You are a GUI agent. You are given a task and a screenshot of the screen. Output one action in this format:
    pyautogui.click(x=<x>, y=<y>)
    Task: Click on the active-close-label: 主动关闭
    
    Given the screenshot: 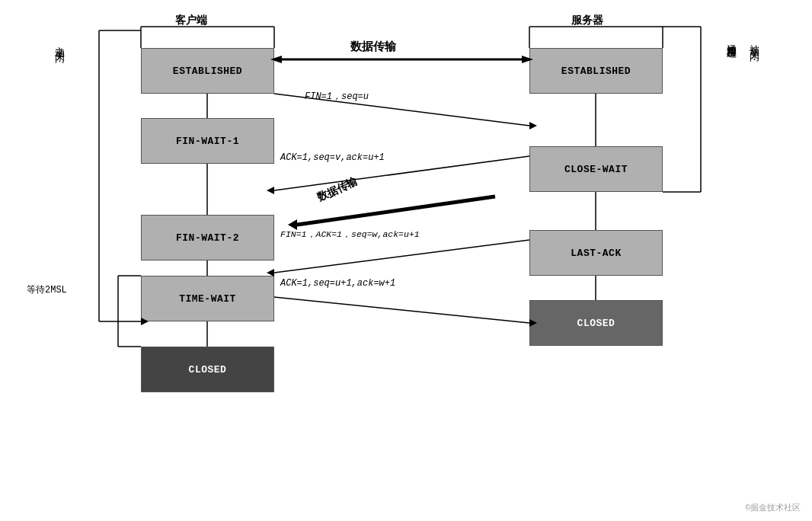 What is the action you would take?
    pyautogui.click(x=59, y=43)
    